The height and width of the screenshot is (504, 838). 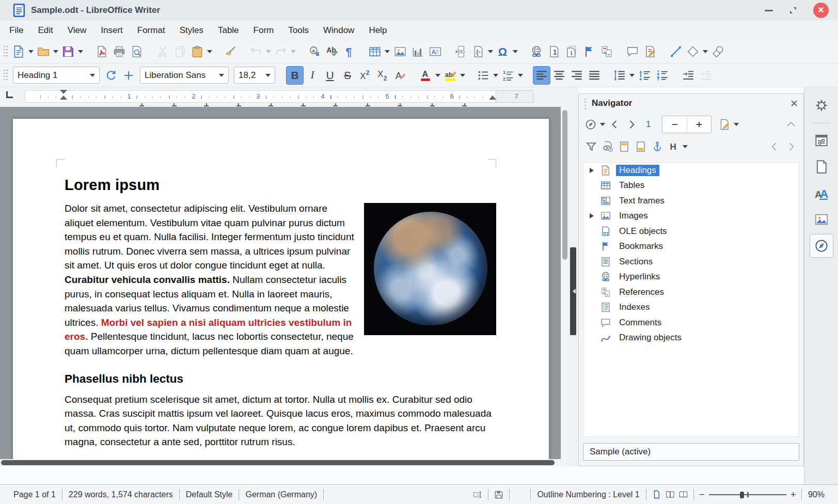 What do you see at coordinates (793, 10) in the screenshot?
I see `restore-button` at bounding box center [793, 10].